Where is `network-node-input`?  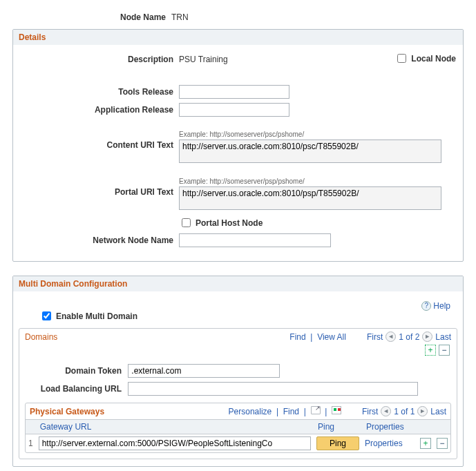 network-node-input is located at coordinates (255, 240).